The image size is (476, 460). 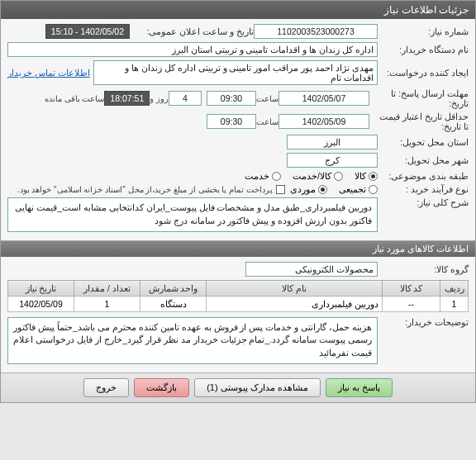 I want to click on validity-time: 09:30, so click(x=231, y=121).